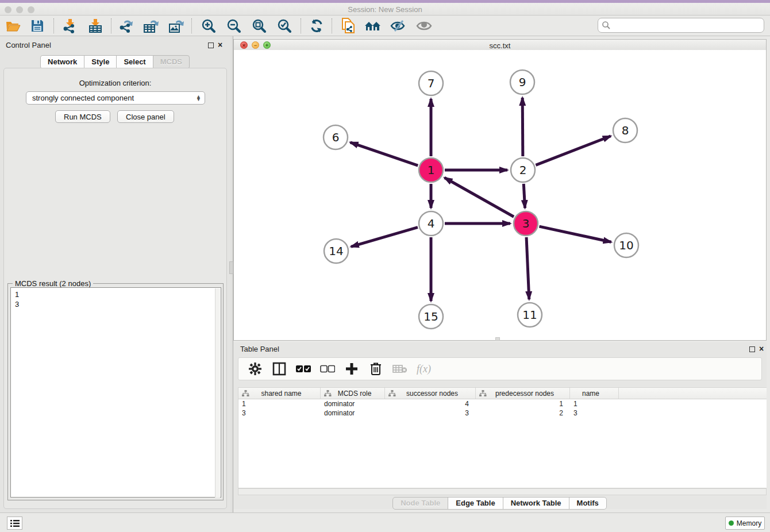  What do you see at coordinates (523, 404) in the screenshot?
I see `cell-predecessor-nodes: 1` at bounding box center [523, 404].